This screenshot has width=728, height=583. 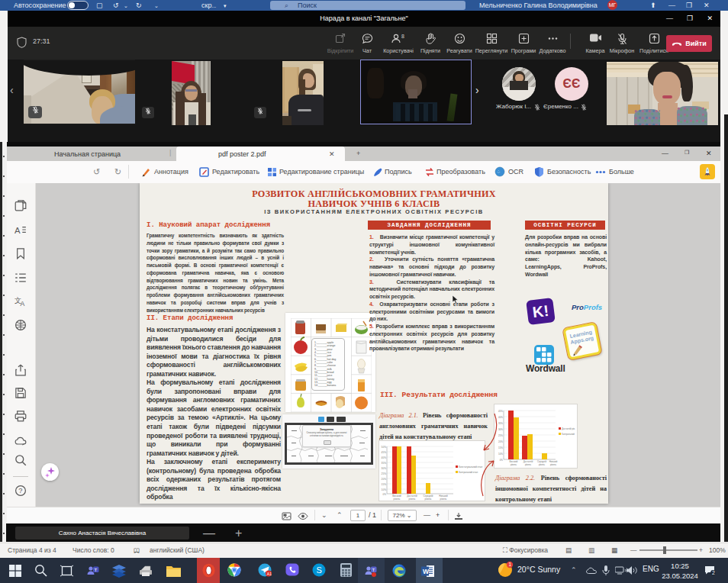 I want to click on svg-text: 1, so click(x=511, y=565).